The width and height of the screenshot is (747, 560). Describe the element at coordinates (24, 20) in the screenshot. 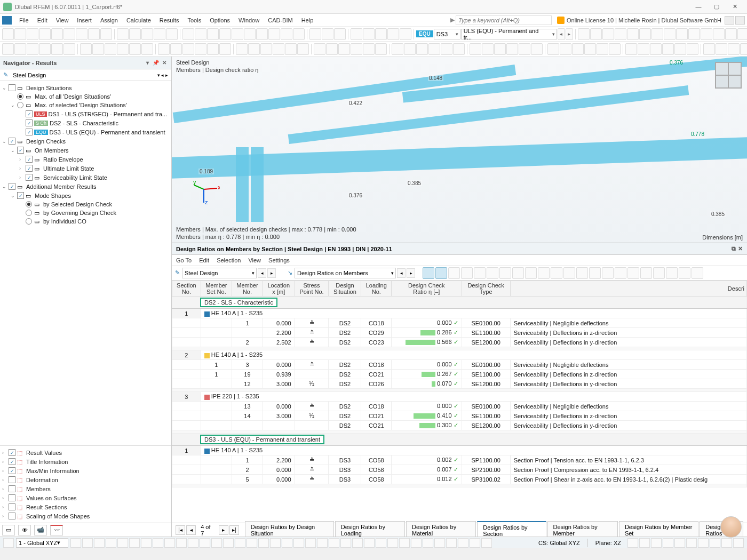

I see `menu-file: File` at that location.